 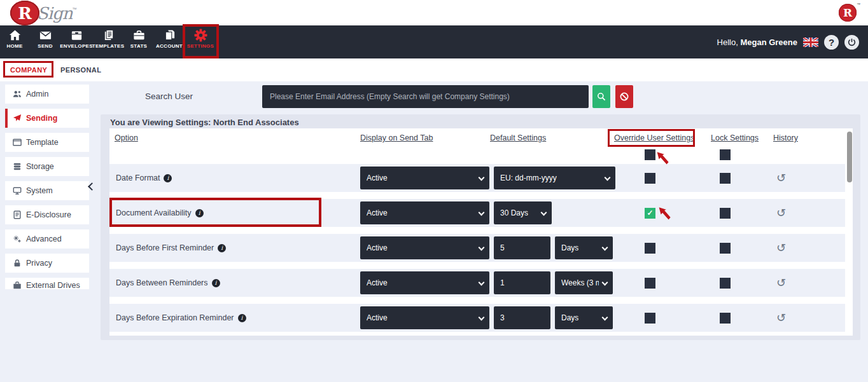 What do you see at coordinates (169, 46) in the screenshot?
I see `nav-label: ACCOUNT` at bounding box center [169, 46].